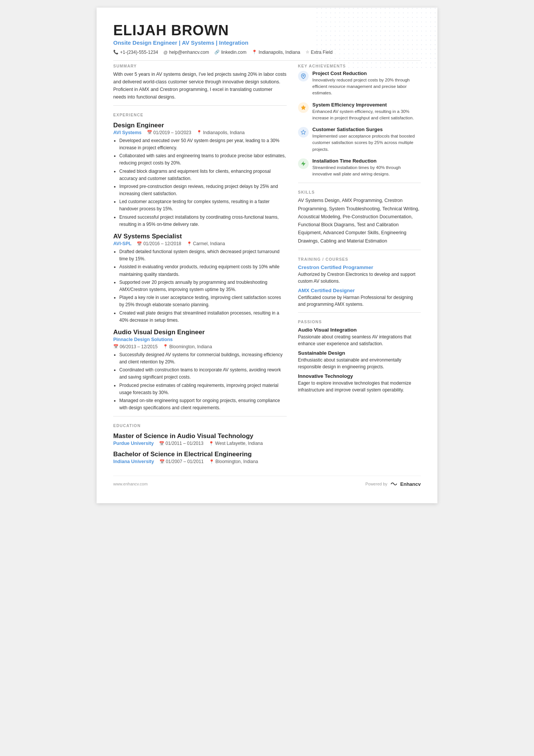 The height and width of the screenshot is (756, 534). What do you see at coordinates (200, 436) in the screenshot?
I see `edu-title-1: Master of Science in Audio Visual Techno…` at bounding box center [200, 436].